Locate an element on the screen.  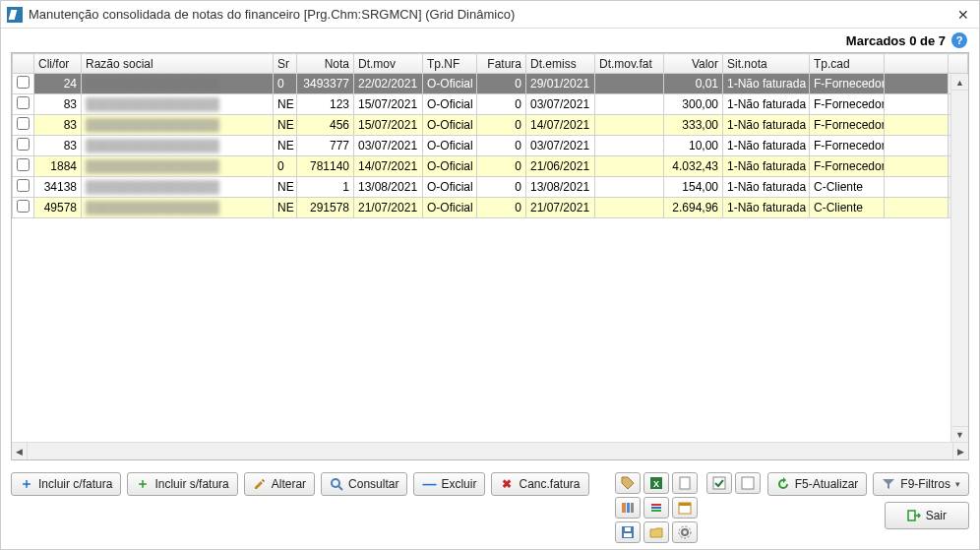
col-header-sitnota: Sit.nota is located at coordinates (766, 64).